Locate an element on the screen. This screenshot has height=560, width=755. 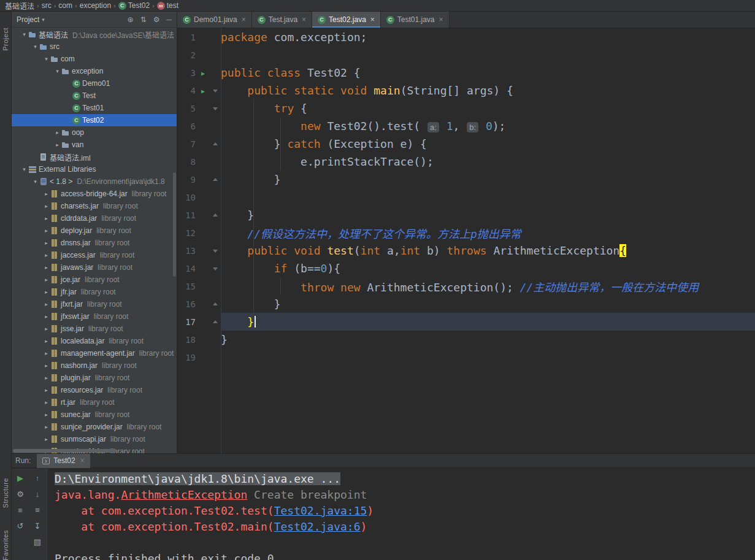
settings-icon: ⚙ is located at coordinates (157, 20).